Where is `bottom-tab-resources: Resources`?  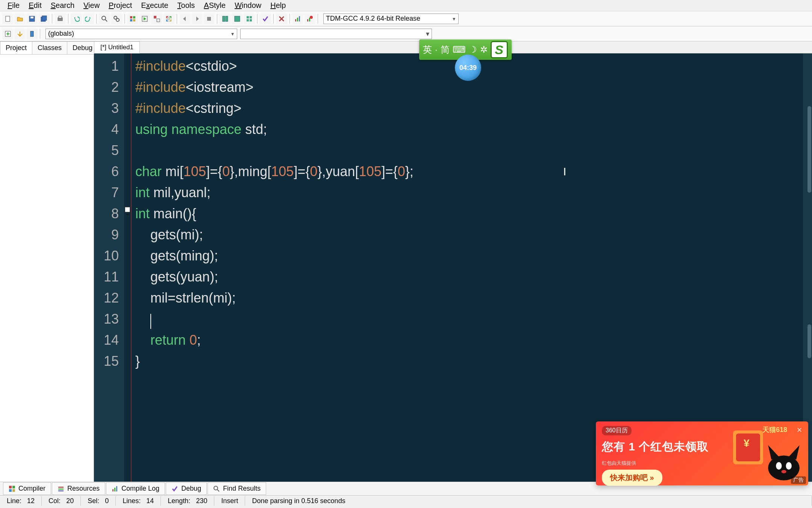 bottom-tab-resources: Resources is located at coordinates (79, 488).